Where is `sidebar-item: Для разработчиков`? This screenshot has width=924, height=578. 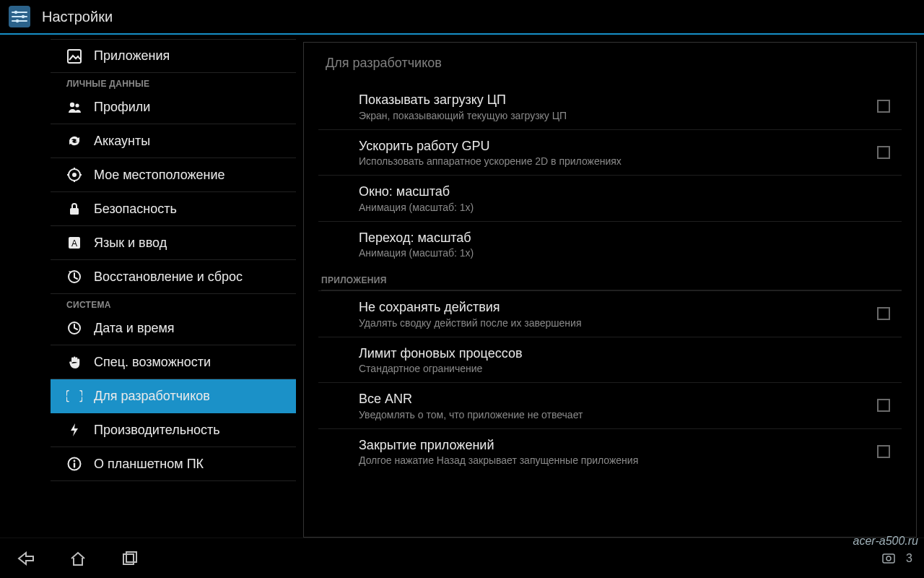
sidebar-item: Для разработчиков is located at coordinates (173, 396).